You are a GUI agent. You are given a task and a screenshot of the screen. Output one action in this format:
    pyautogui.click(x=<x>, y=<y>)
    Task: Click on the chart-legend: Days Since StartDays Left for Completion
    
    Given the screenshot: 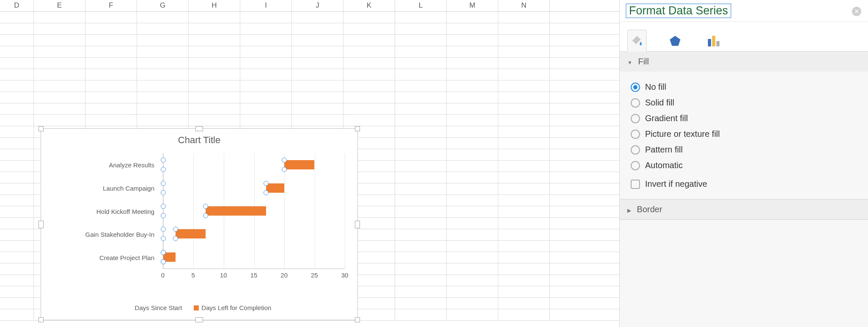 What is the action you would take?
    pyautogui.click(x=199, y=308)
    